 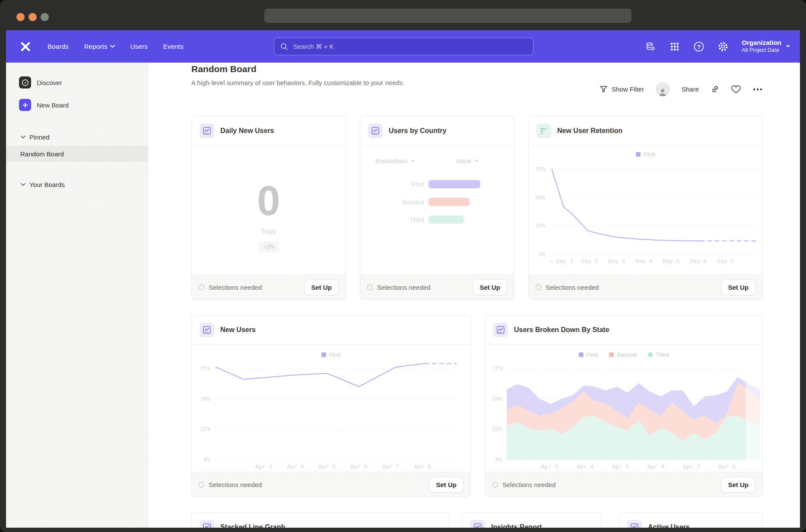 I want to click on retention-chart: 75%50%25%0%< Day 1Day 2Day 3Day 4Day 5Da…, so click(x=645, y=215).